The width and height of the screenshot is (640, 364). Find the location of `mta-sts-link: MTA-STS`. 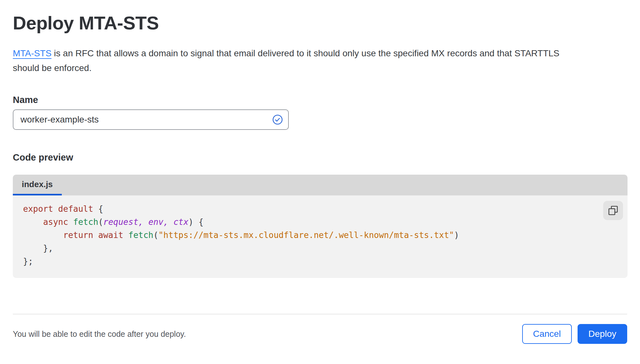

mta-sts-link: MTA-STS is located at coordinates (32, 53).